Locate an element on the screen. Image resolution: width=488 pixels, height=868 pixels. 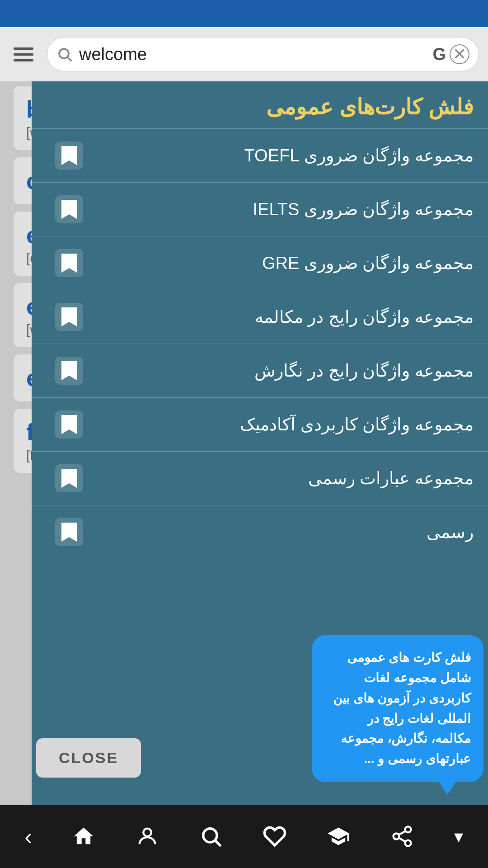
search-icon is located at coordinates (65, 54).